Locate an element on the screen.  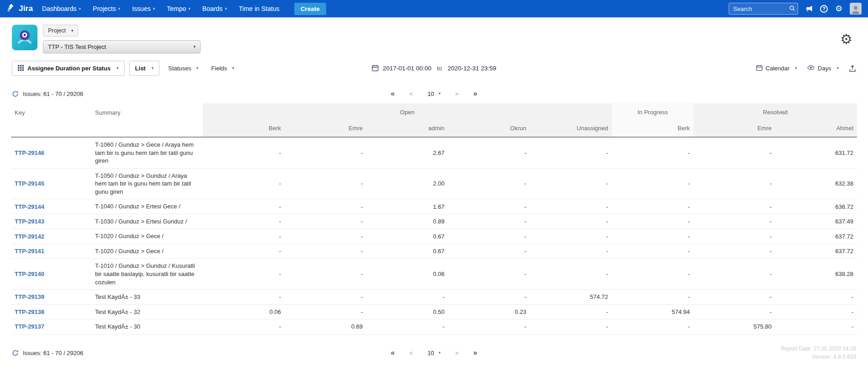
table-row: TTP-29145 T-1050 / Gunduz > Gunduz / Ara… is located at coordinates (434, 184).